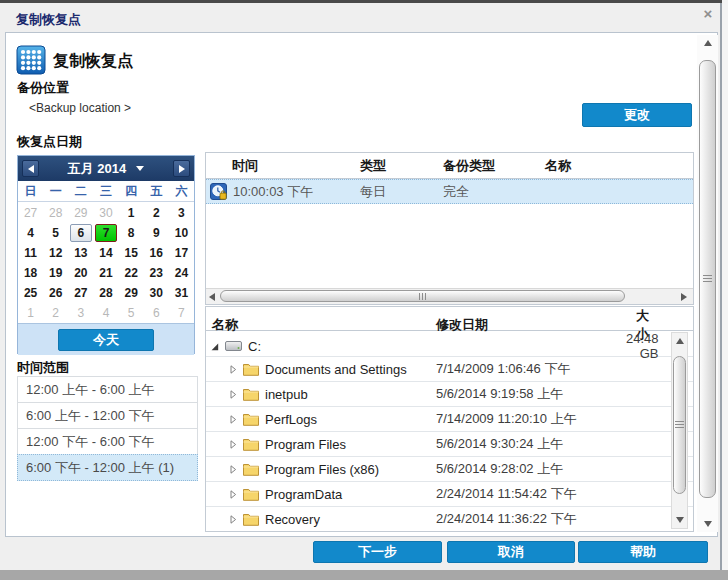 The width and height of the screenshot is (728, 580). What do you see at coordinates (30, 273) in the screenshot?
I see `calendar-day: 18` at bounding box center [30, 273].